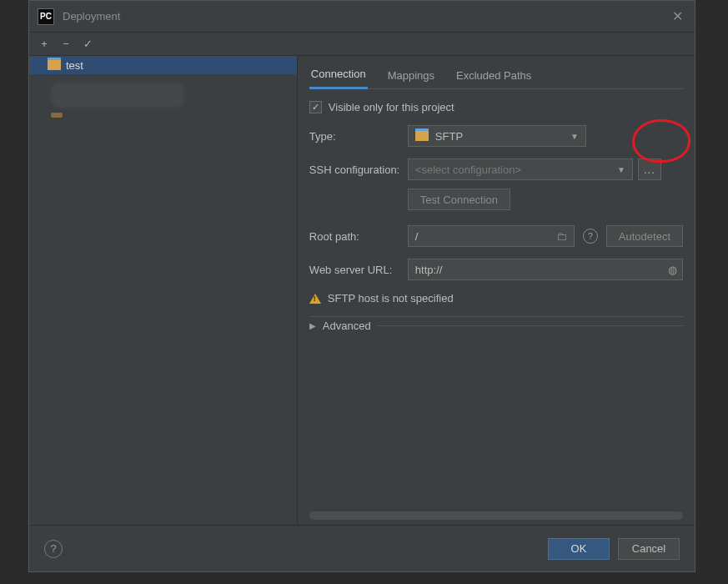 The image size is (728, 584). What do you see at coordinates (672, 270) in the screenshot?
I see `globe-icon: ◍` at bounding box center [672, 270].